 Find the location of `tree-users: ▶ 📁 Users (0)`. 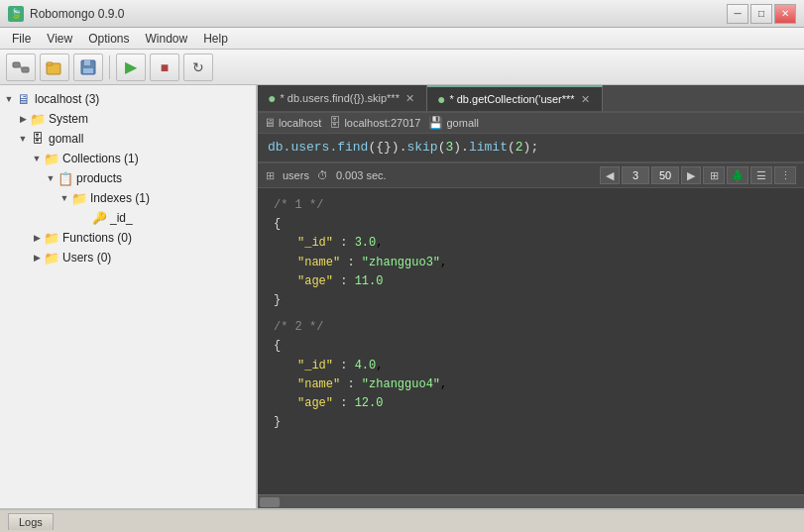

tree-users: ▶ 📁 Users (0) is located at coordinates (128, 258).